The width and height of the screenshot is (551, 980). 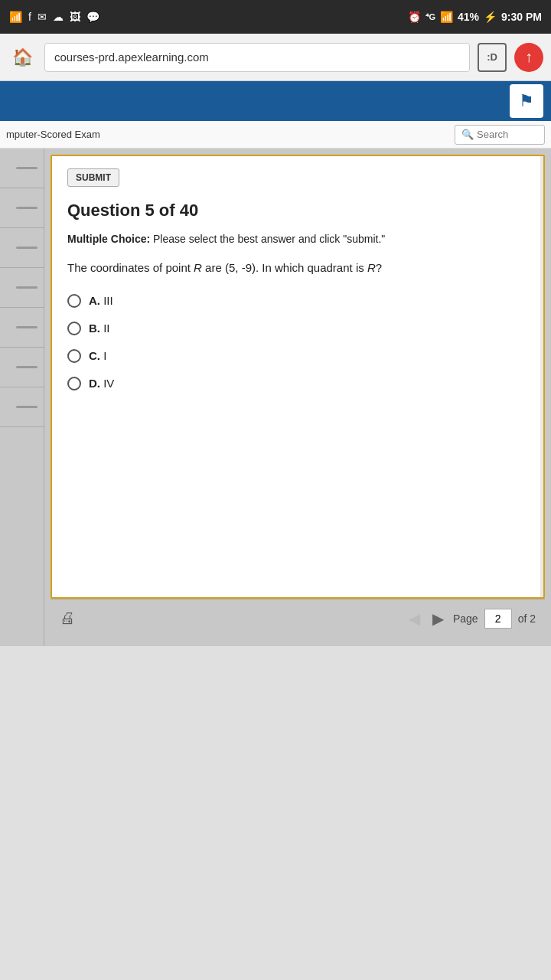 What do you see at coordinates (95, 300) in the screenshot?
I see `choice-a-letter: A.` at bounding box center [95, 300].